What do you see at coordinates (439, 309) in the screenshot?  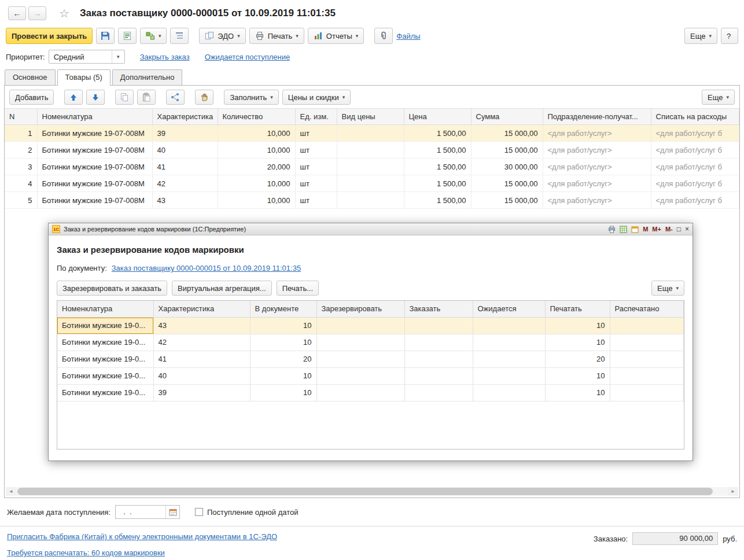 I see `column-header-order: Заказать` at bounding box center [439, 309].